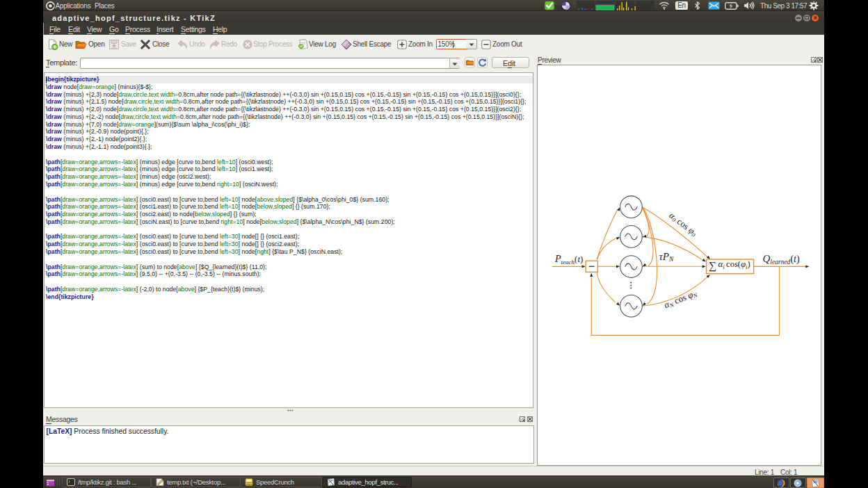 The width and height of the screenshot is (868, 488). I want to click on svg-text: τPN, so click(667, 257).